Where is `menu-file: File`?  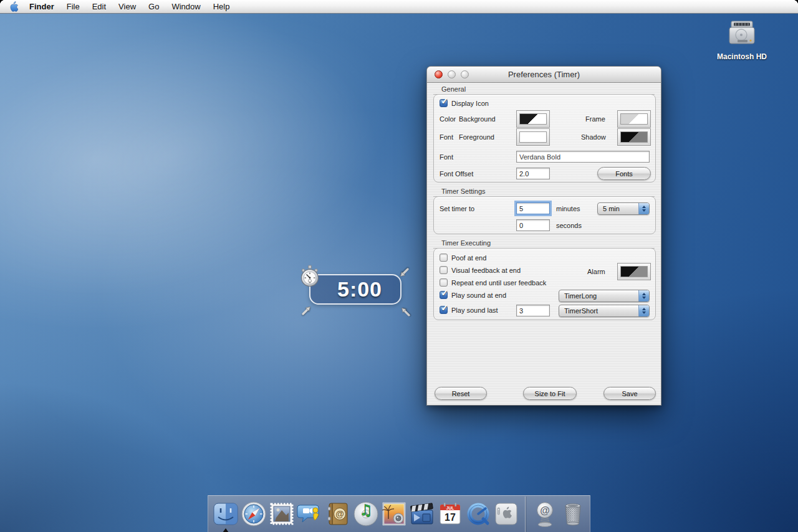 menu-file: File is located at coordinates (74, 7).